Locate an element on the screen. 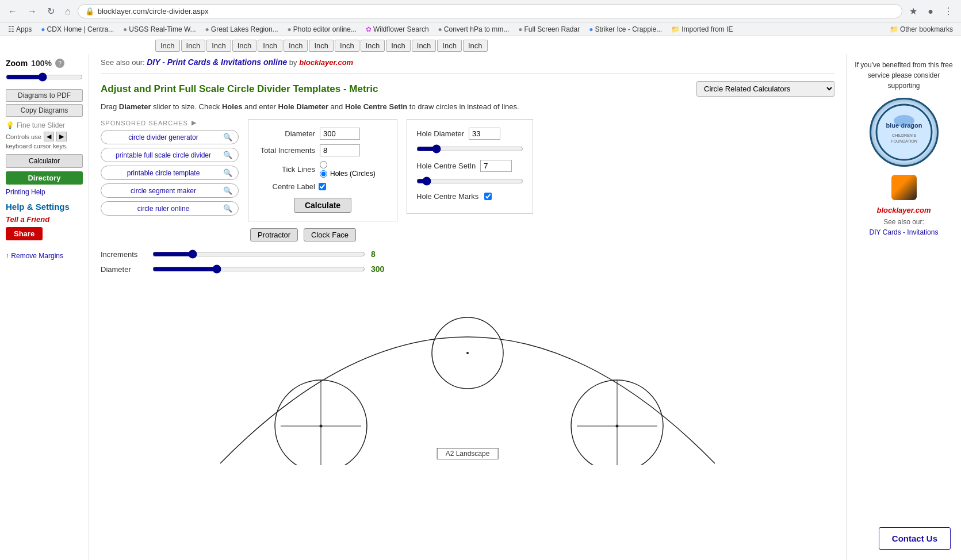  contact-us-button: Contact Us is located at coordinates (914, 538).